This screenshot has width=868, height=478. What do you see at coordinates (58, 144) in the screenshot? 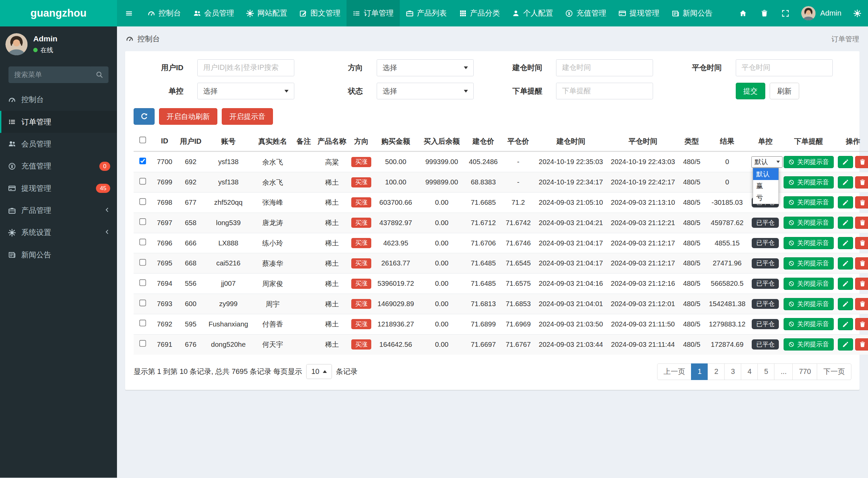
I see `sidebar-item-users: 会员管理` at bounding box center [58, 144].